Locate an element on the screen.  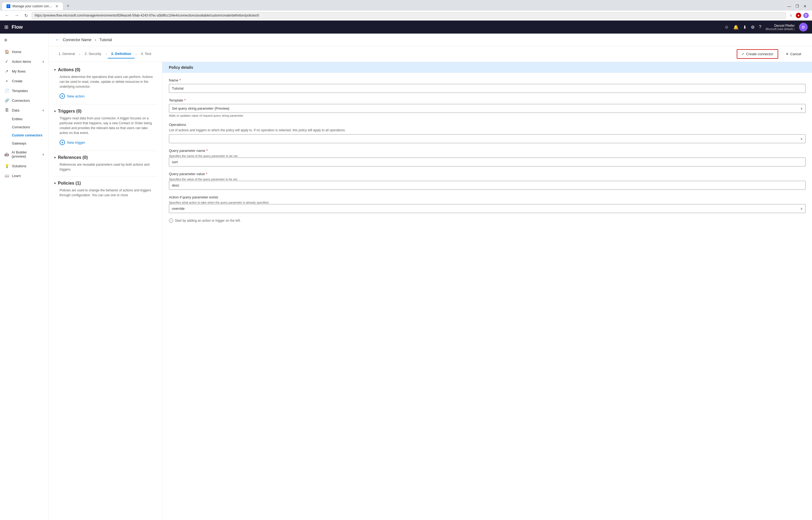
tab-general-label: 1. General is located at coordinates (67, 54).